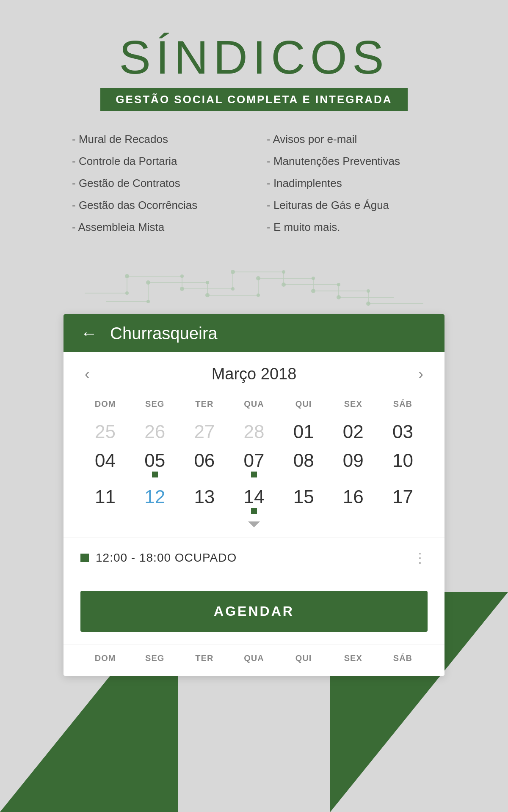 Image resolution: width=508 pixels, height=812 pixels. Describe the element at coordinates (204, 431) in the screenshot. I see `cal-day: 27` at that location.